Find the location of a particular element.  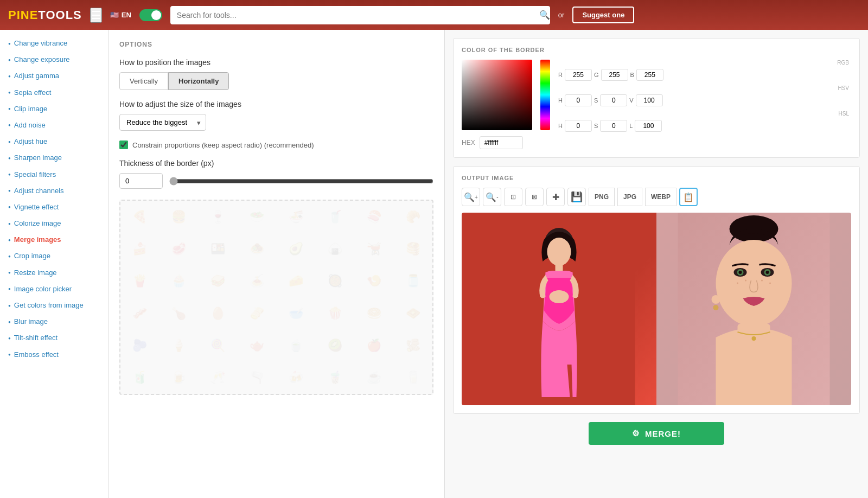

rgb-g-input is located at coordinates (615, 75).